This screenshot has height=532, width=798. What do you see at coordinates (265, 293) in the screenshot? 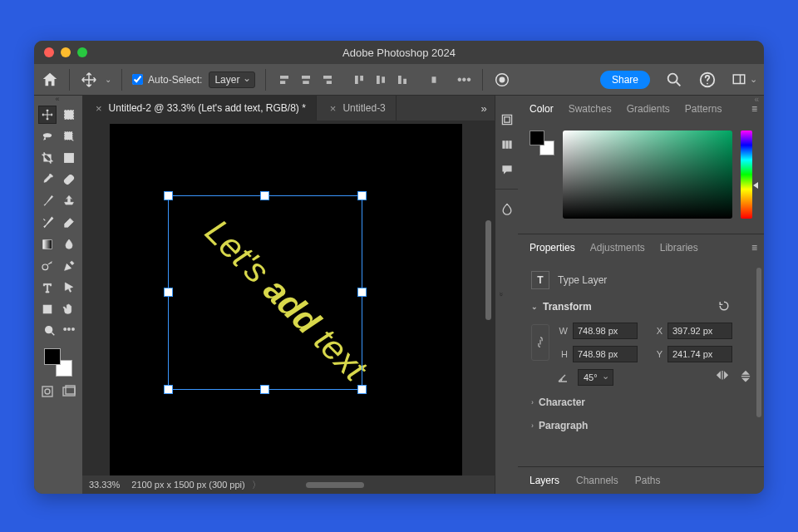
I see `transform-bounding-box` at bounding box center [265, 293].